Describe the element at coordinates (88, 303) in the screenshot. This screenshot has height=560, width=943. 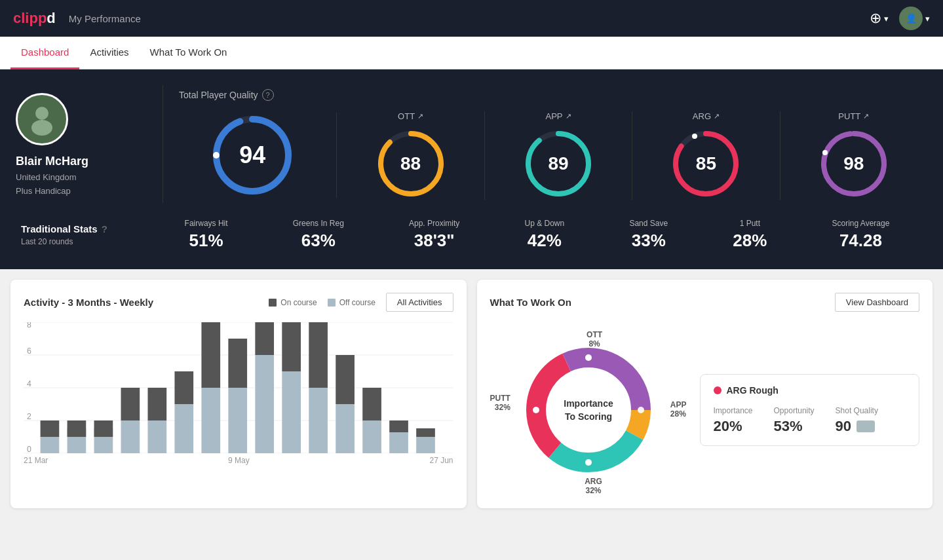
I see `chart-title: Activity - 3 Months - Weekly` at that location.